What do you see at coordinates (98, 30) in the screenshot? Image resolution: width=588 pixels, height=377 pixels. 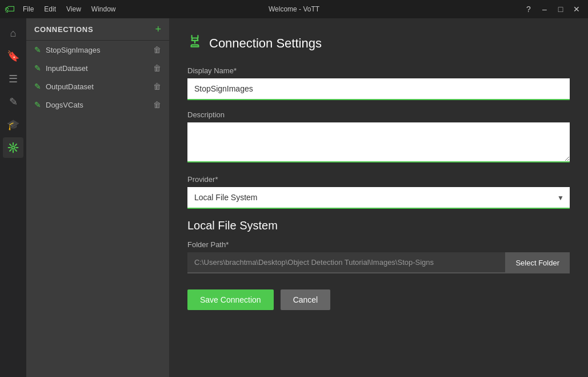 I see `sidebar-header: CONNECTIONS +` at bounding box center [98, 30].